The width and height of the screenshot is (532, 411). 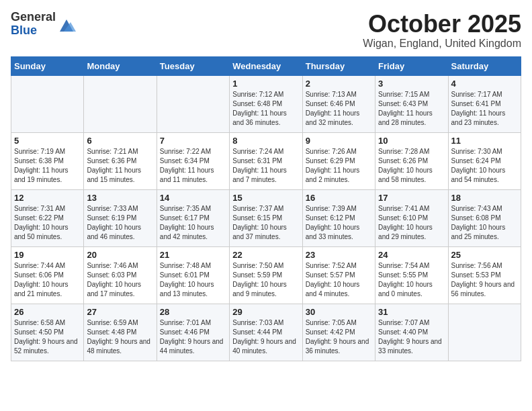 I want to click on header-row: SundayMondayTuesdayWednesdayThursdayFrid…, so click(x=266, y=66).